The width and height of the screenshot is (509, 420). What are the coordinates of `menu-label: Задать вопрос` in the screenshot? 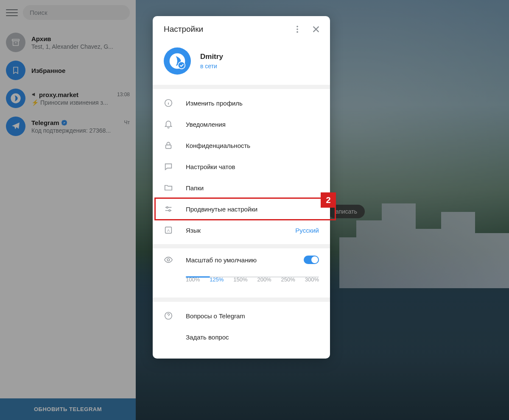 It's located at (252, 337).